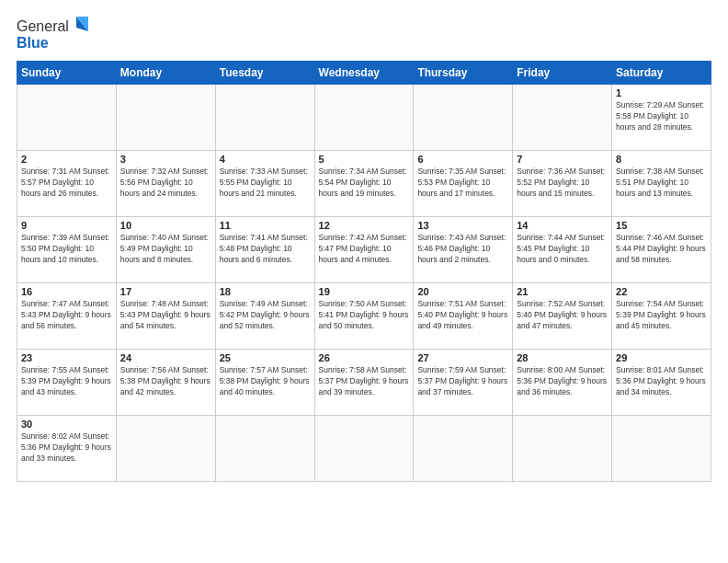 Image resolution: width=728 pixels, height=563 pixels. I want to click on cell-day-number: 3, so click(165, 159).